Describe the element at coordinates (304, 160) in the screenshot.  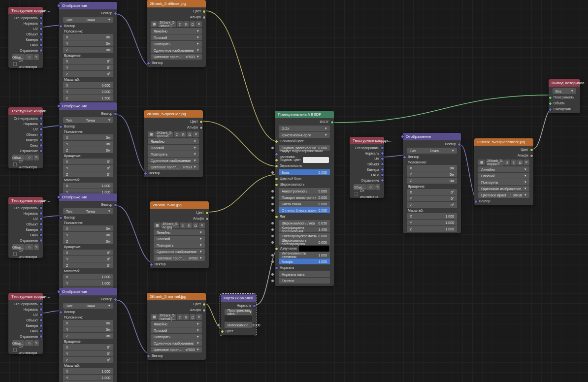
I see `bsdf-input-подпов-цвет: Подпов. цвет` at that location.